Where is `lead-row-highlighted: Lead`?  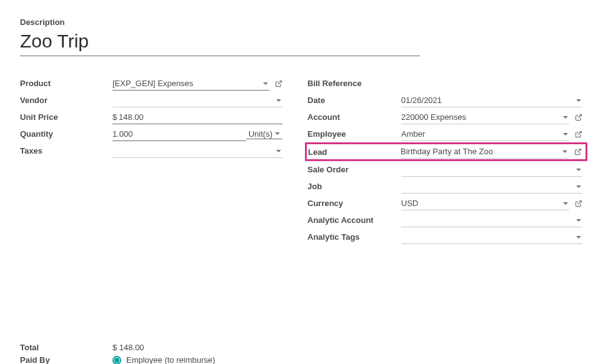
lead-row-highlighted: Lead is located at coordinates (446, 152).